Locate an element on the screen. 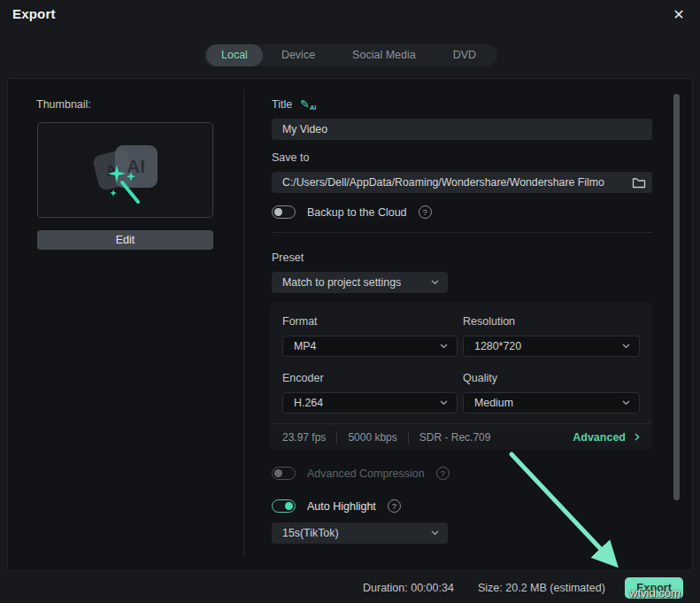 The height and width of the screenshot is (603, 700). auto-highlight-row: Auto Highlight ? is located at coordinates (336, 506).